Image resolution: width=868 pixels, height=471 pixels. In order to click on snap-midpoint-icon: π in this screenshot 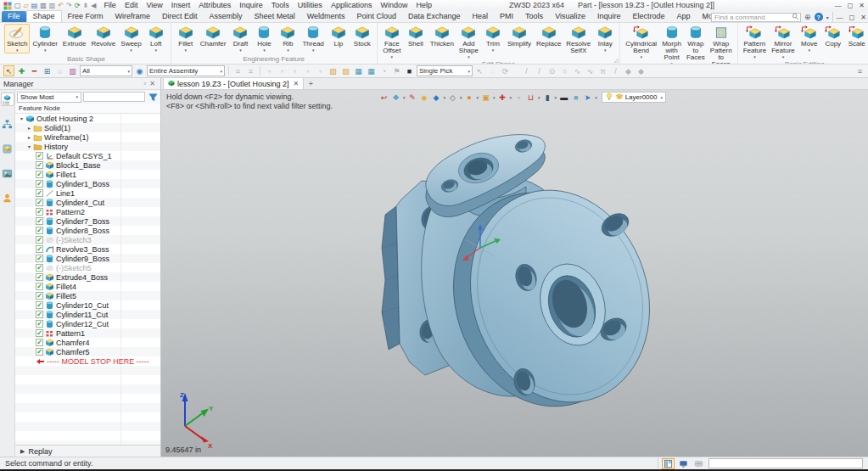, I will do `click(602, 71)`.